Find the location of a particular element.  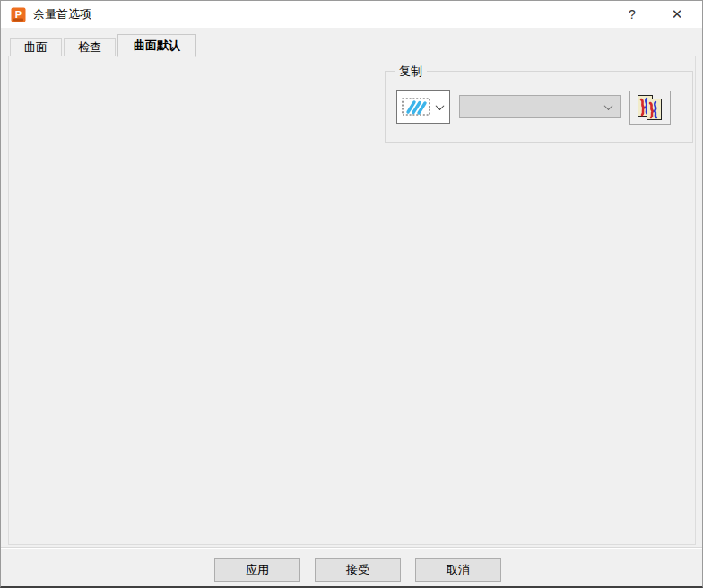

tab-surface: 曲面 is located at coordinates (36, 47).